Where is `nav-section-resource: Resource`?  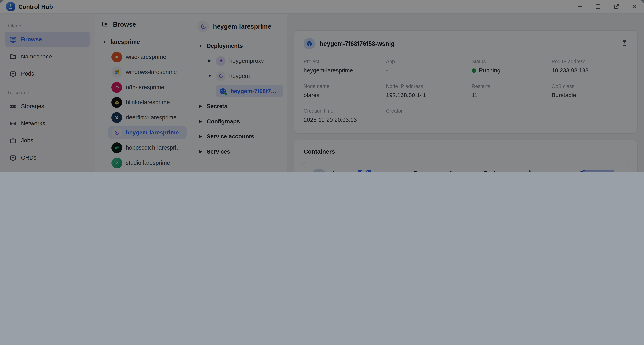 nav-section-resource: Resource is located at coordinates (48, 93).